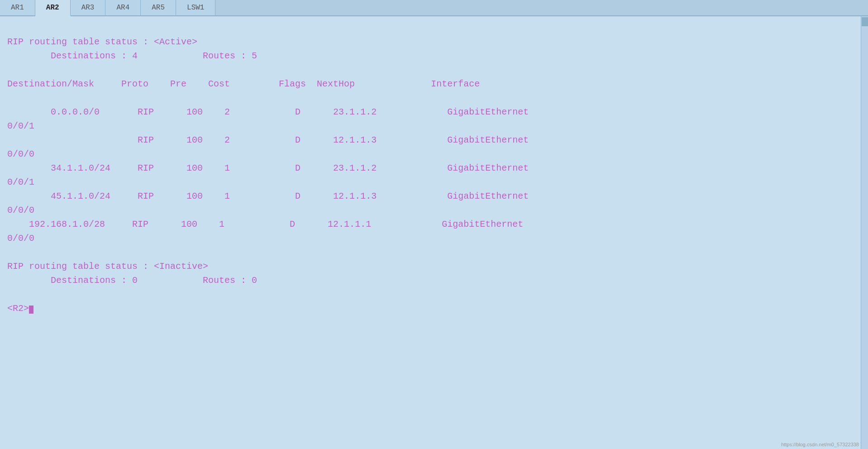 Image resolution: width=868 pixels, height=449 pixels. I want to click on tab-lsw1: LSW1, so click(196, 8).